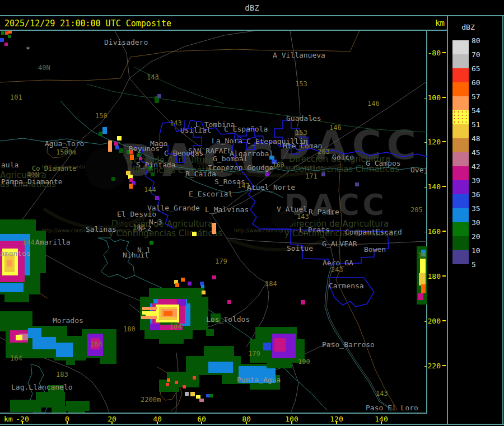 The height and width of the screenshot is (426, 504). What do you see at coordinates (419, 170) in the screenshot?
I see `place-label: Oveje` at bounding box center [419, 170].